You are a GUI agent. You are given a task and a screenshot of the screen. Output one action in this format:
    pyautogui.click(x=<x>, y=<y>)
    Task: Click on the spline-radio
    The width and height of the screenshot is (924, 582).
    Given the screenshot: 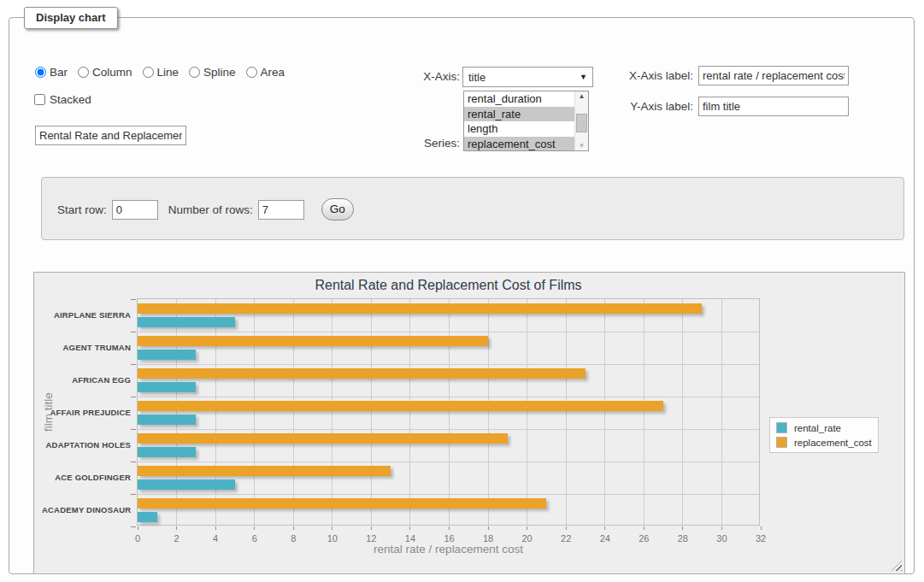 What is the action you would take?
    pyautogui.click(x=195, y=72)
    